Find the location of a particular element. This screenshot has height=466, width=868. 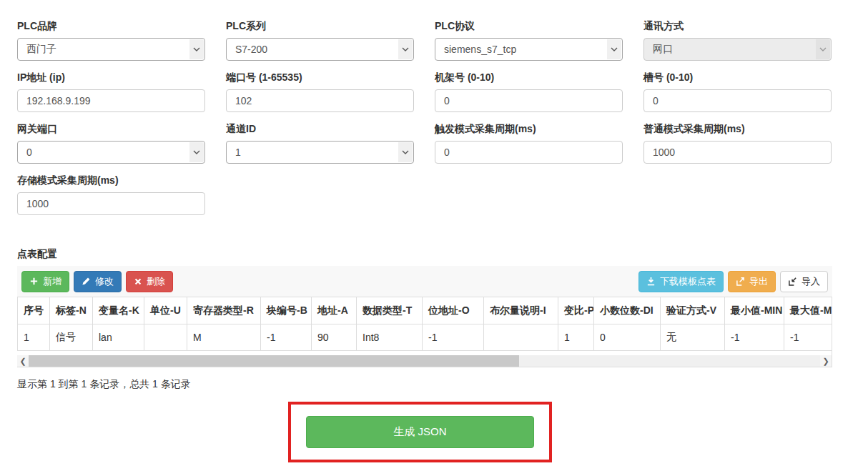

point-table-title: 点表配置 is located at coordinates (37, 254).